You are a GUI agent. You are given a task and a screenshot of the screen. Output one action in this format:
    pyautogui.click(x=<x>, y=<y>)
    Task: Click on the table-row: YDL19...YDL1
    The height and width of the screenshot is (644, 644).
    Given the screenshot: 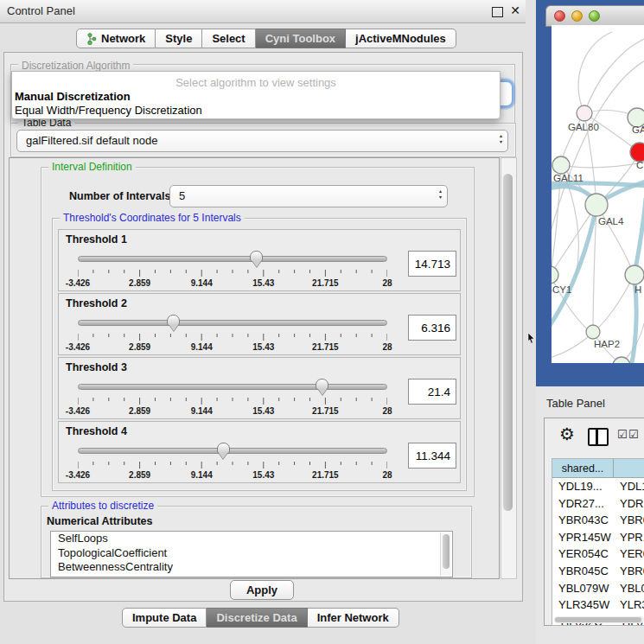 What is the action you would take?
    pyautogui.click(x=598, y=487)
    